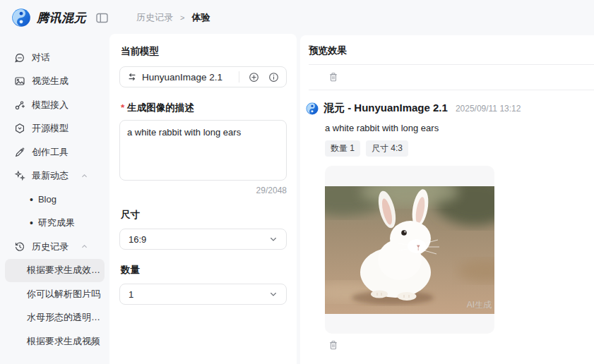 The width and height of the screenshot is (594, 364). What do you see at coordinates (386, 109) in the screenshot?
I see `result-model-title: 混元 - HunyuanImage 2.1` at bounding box center [386, 109].